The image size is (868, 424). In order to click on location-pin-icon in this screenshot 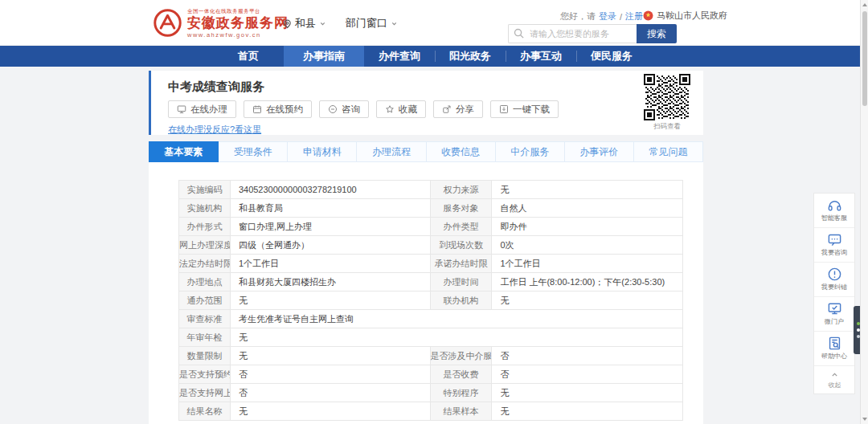, I will do `click(288, 24)`.